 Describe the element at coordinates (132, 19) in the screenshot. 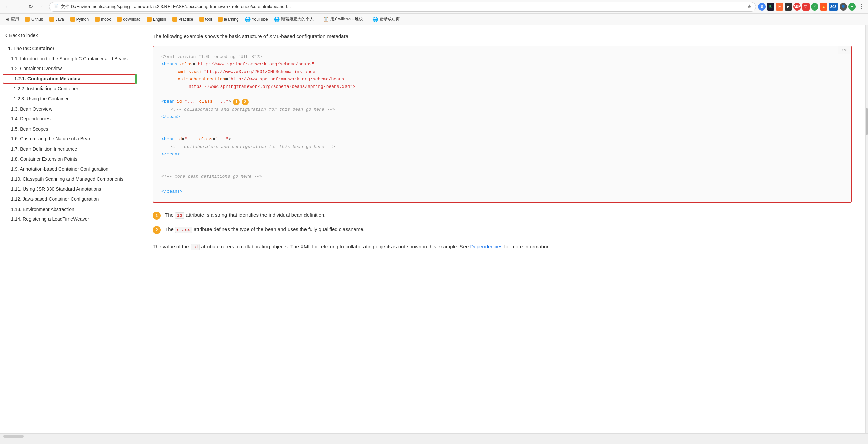

I see `bookmark-label: download` at that location.